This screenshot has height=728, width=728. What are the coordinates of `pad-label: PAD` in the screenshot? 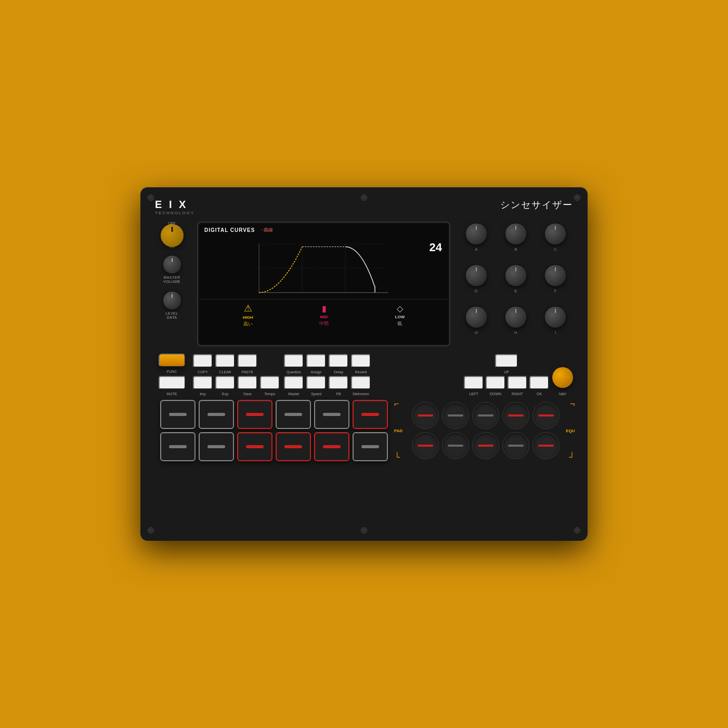 It's located at (398, 431).